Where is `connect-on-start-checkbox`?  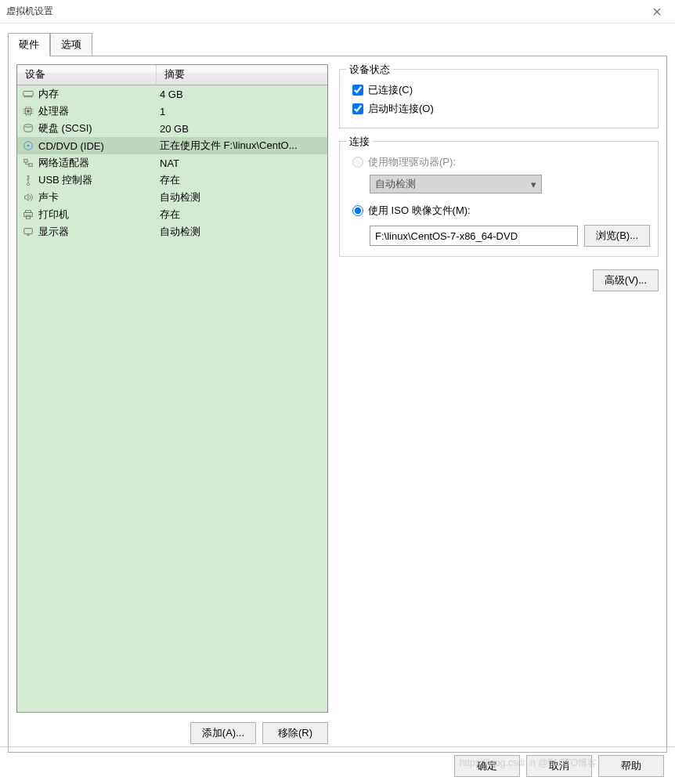
connect-on-start-checkbox is located at coordinates (358, 109).